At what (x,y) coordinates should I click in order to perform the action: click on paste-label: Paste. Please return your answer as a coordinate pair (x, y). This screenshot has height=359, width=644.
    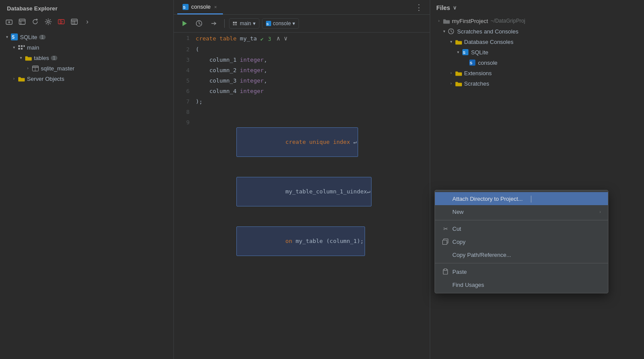
    Looking at the image, I should click on (460, 272).